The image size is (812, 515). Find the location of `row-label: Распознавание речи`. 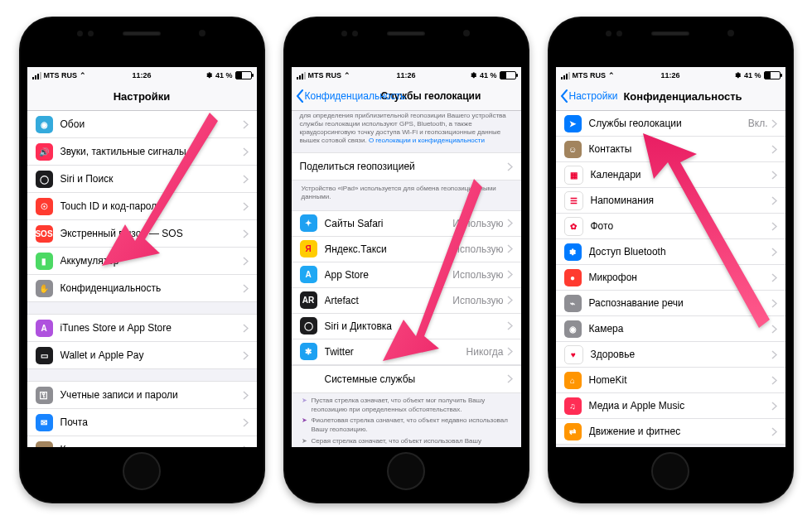

row-label: Распознавание речи is located at coordinates (680, 303).